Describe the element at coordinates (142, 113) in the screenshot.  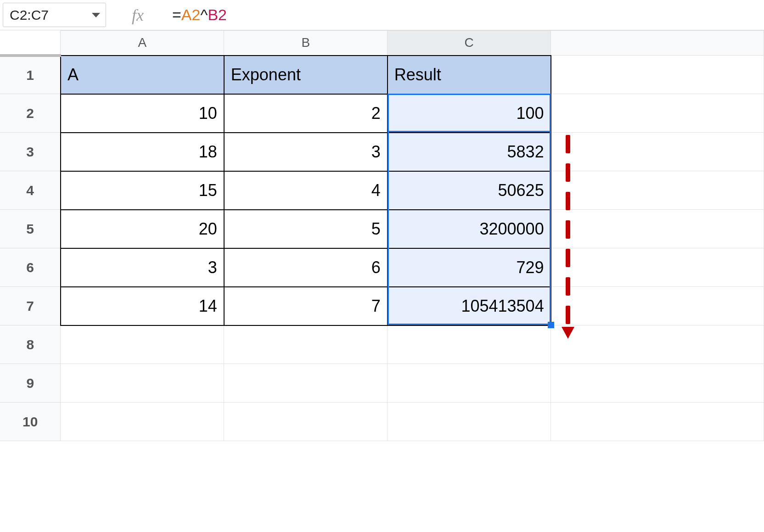
I see `cell-a2: 10` at that location.